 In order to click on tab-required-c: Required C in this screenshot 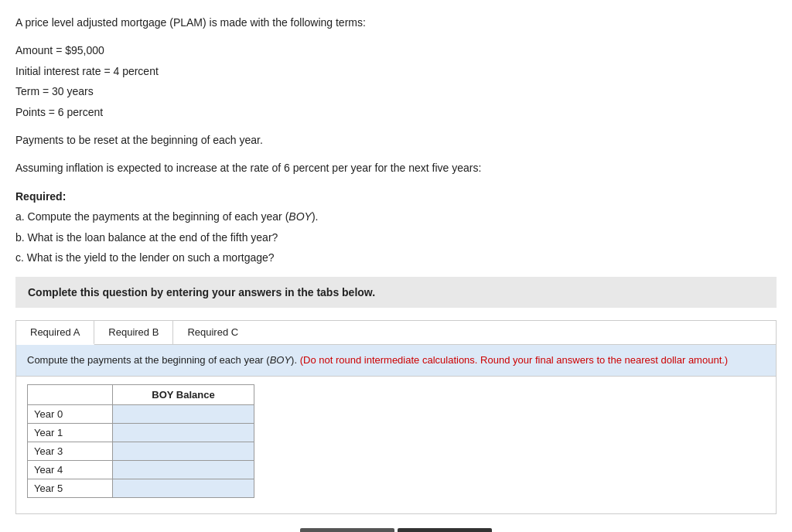, I will do `click(213, 332)`.